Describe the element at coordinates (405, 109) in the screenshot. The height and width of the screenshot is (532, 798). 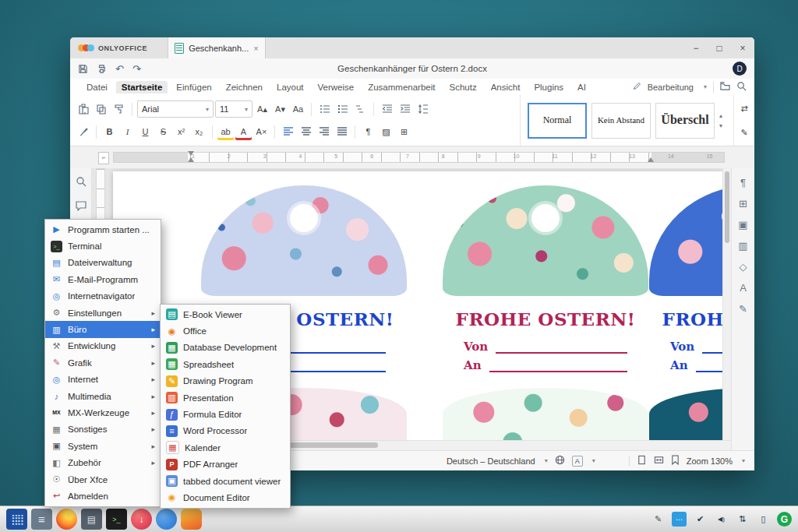
I see `increase-indent-icon` at that location.